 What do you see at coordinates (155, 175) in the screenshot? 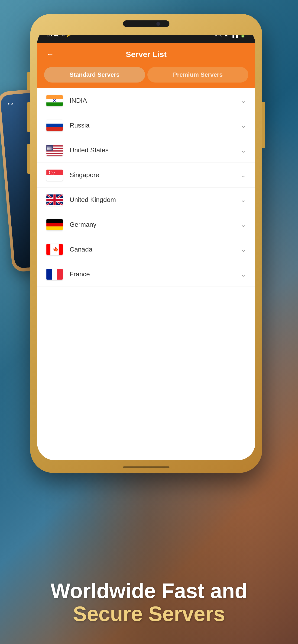
I see `country-name: Singapore` at bounding box center [155, 175].